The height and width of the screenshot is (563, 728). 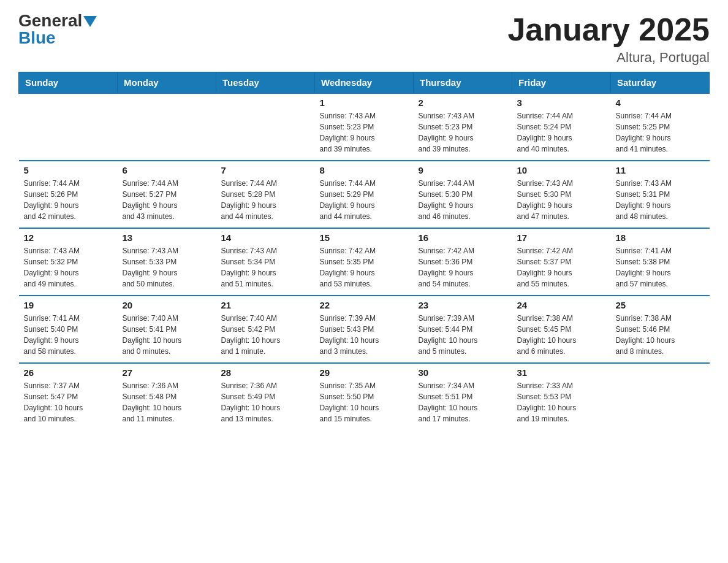 I want to click on header-cell-wednesday: Wednesday, so click(x=364, y=83).